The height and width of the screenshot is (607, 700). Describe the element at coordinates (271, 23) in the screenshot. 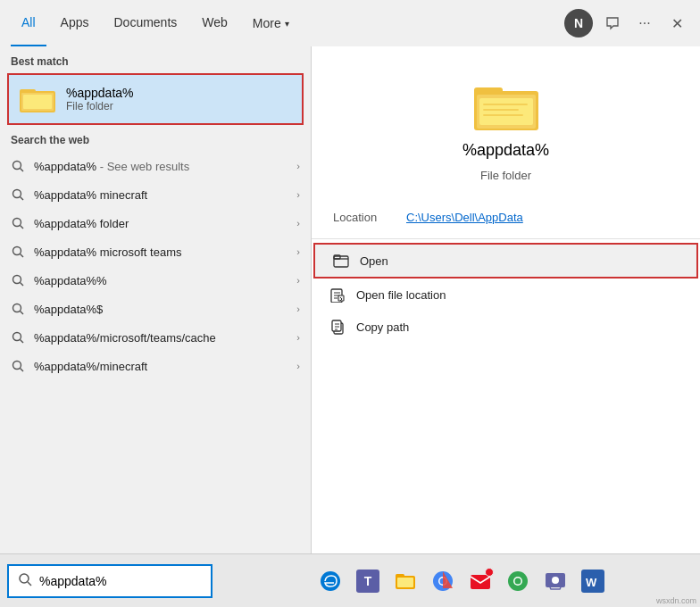

I see `tab-more: More ▾` at that location.